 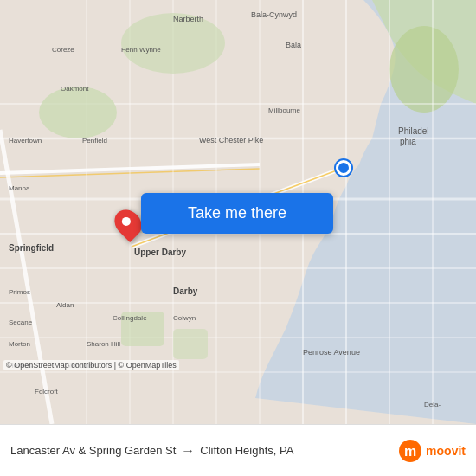 What do you see at coordinates (104, 344) in the screenshot?
I see `svg-text: Sharon Hill` at bounding box center [104, 344].